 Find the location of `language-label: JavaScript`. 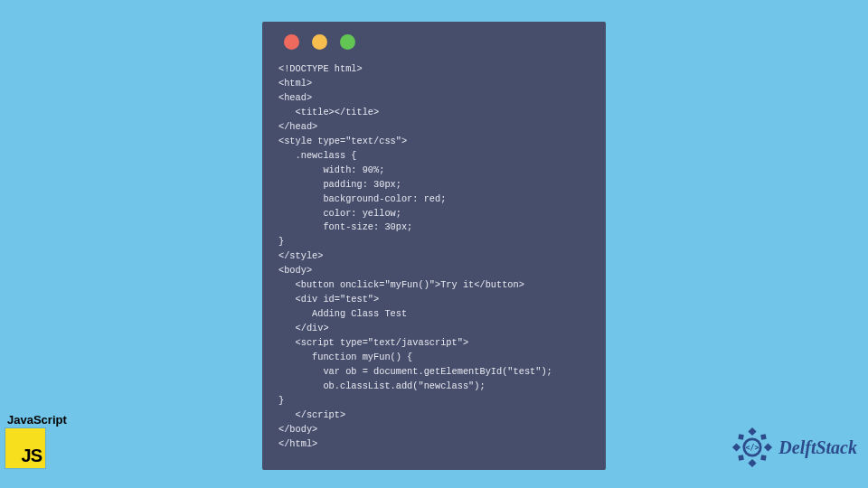

language-label: JavaScript is located at coordinates (36, 419).